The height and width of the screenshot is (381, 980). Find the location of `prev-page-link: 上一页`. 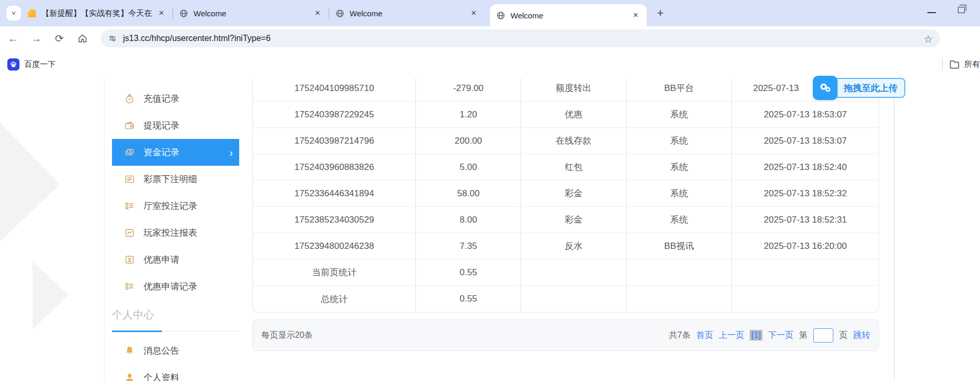

prev-page-link: 上一页 is located at coordinates (731, 336).